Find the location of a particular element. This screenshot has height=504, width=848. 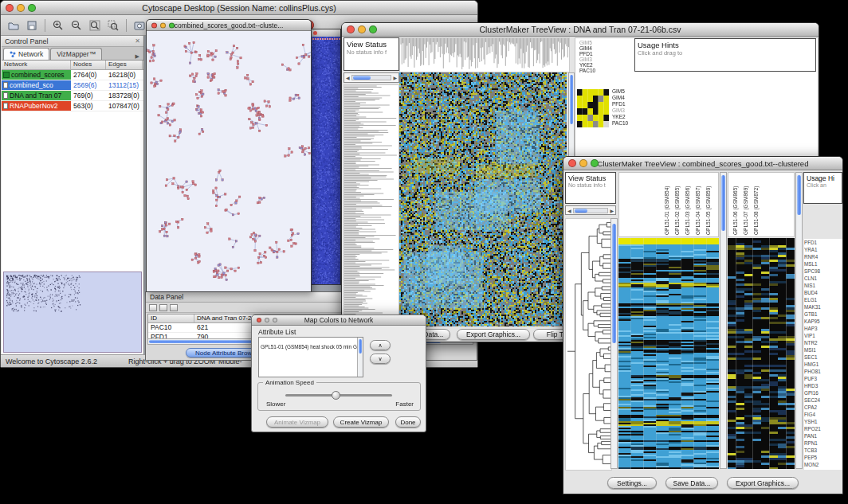

gene-label: KAP95 is located at coordinates (823, 322).